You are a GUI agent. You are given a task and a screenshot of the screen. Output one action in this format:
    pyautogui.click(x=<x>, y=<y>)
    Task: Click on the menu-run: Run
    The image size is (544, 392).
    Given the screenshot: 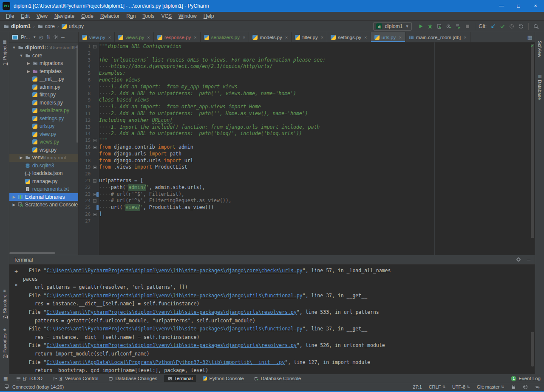 What is the action you would take?
    pyautogui.click(x=131, y=16)
    